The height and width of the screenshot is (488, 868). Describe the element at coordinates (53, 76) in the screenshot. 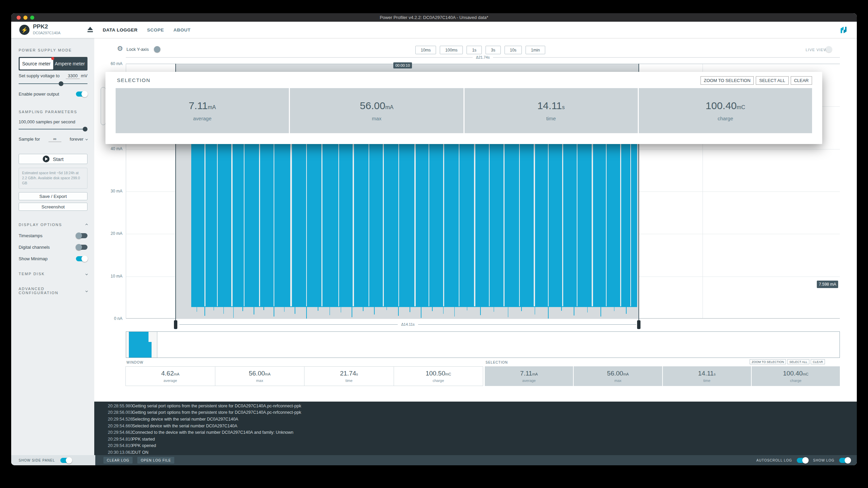

I see `supply-voltage-row: Set supply voltage to 3300 mV` at that location.